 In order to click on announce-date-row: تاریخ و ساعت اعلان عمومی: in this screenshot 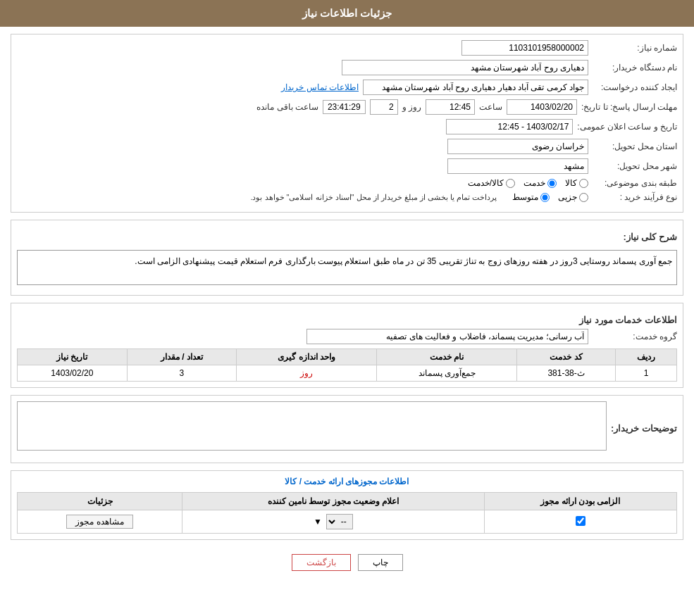, I will do `click(347, 127)`.